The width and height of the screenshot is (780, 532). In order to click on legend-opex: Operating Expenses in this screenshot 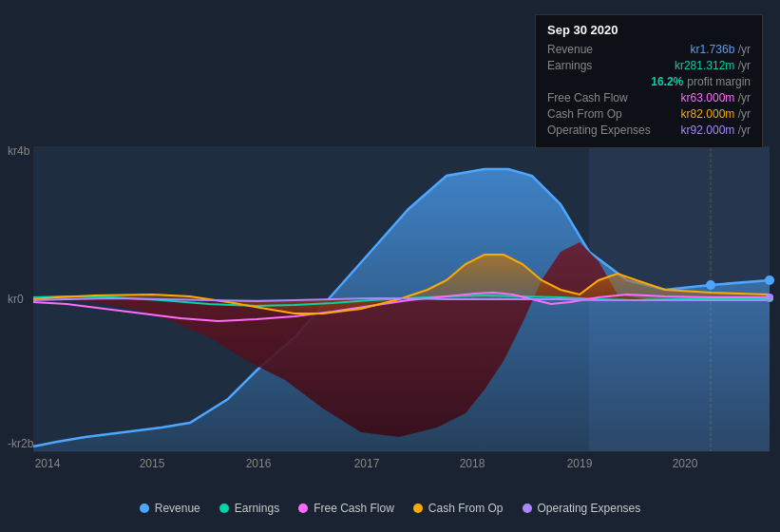, I will do `click(581, 508)`.